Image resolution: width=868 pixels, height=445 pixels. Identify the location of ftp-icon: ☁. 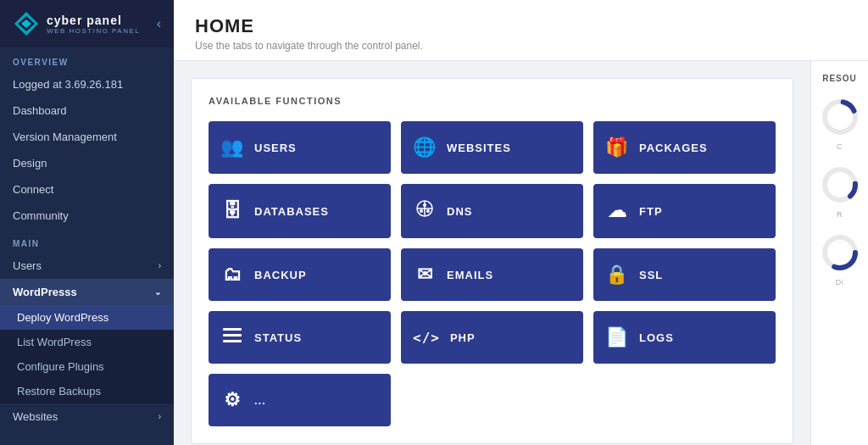
(617, 211).